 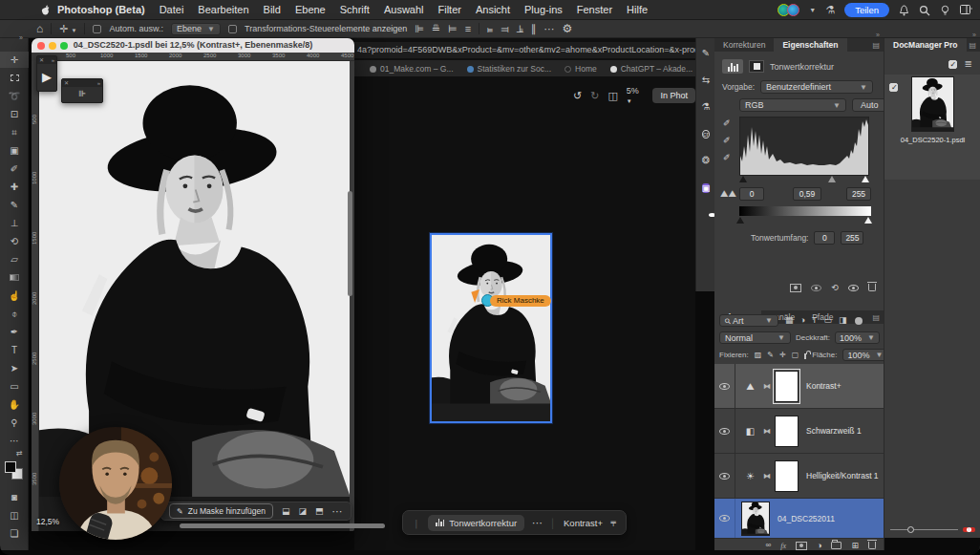 What do you see at coordinates (783, 355) in the screenshot?
I see `lock-position-icon: ✛` at bounding box center [783, 355].